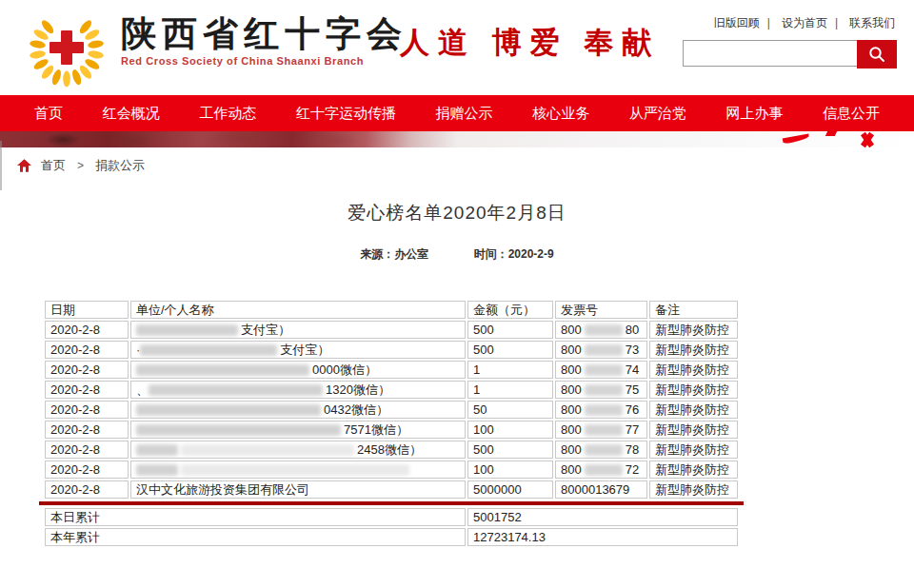  What do you see at coordinates (457, 213) in the screenshot?
I see `page-title: 爱心榜名单2020年2月8日` at bounding box center [457, 213].